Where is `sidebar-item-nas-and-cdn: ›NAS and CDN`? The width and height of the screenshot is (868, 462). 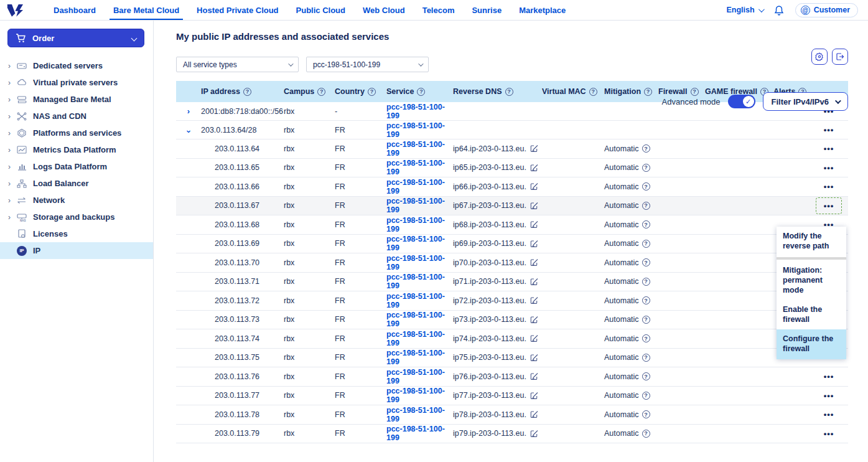 sidebar-item-nas-and-cdn: ›NAS and CDN is located at coordinates (77, 116).